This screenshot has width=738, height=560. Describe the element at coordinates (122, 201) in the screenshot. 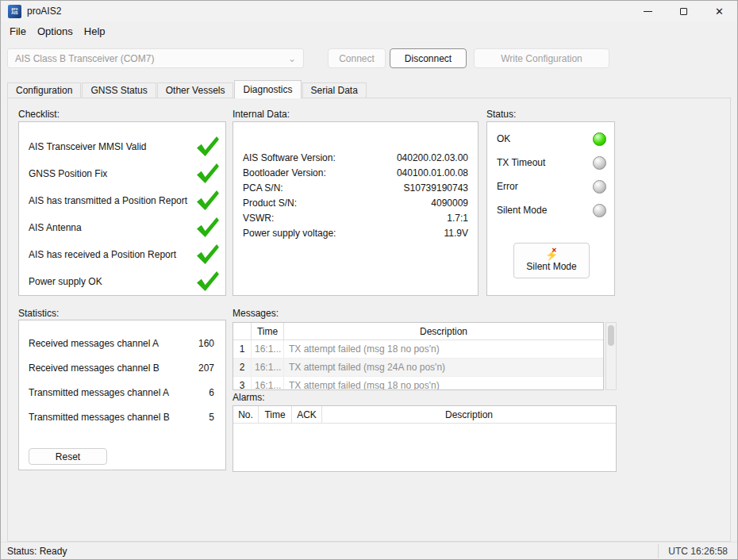

I see `checklist-item: AIS has transmitted a Position Report` at that location.